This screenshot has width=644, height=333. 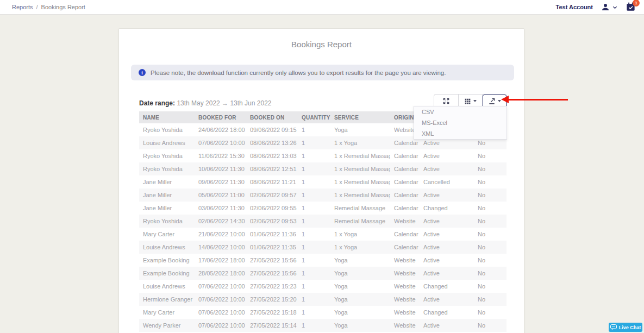 What do you see at coordinates (630, 328) in the screenshot?
I see `live-chat-label: Live Chat` at bounding box center [630, 328].